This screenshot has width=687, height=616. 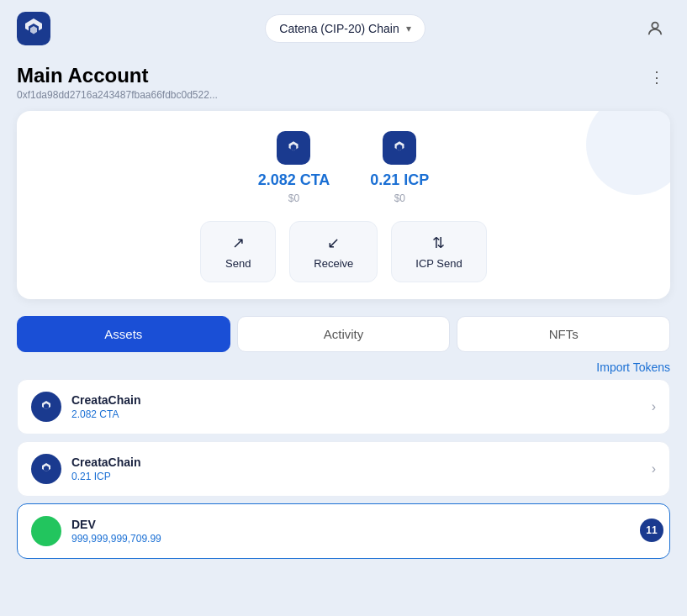 I want to click on cta-icon, so click(x=293, y=148).